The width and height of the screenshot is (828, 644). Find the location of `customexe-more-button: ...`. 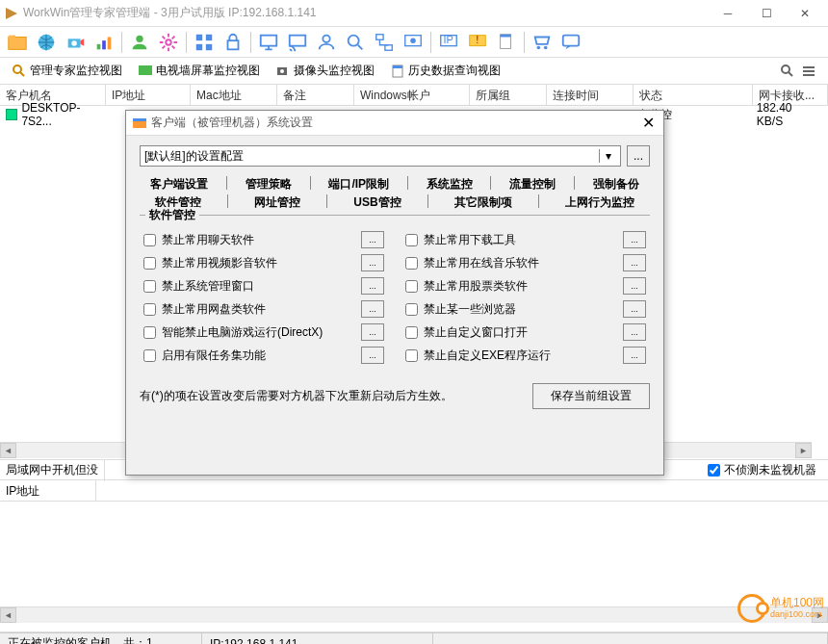

customexe-more-button: ... is located at coordinates (634, 355).